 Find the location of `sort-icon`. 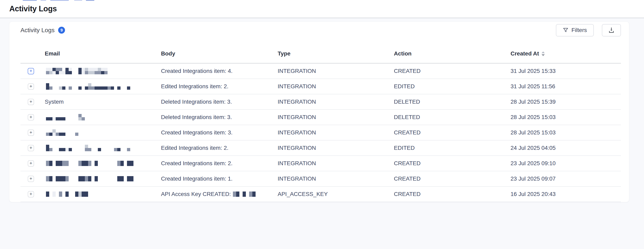

sort-icon is located at coordinates (543, 54).